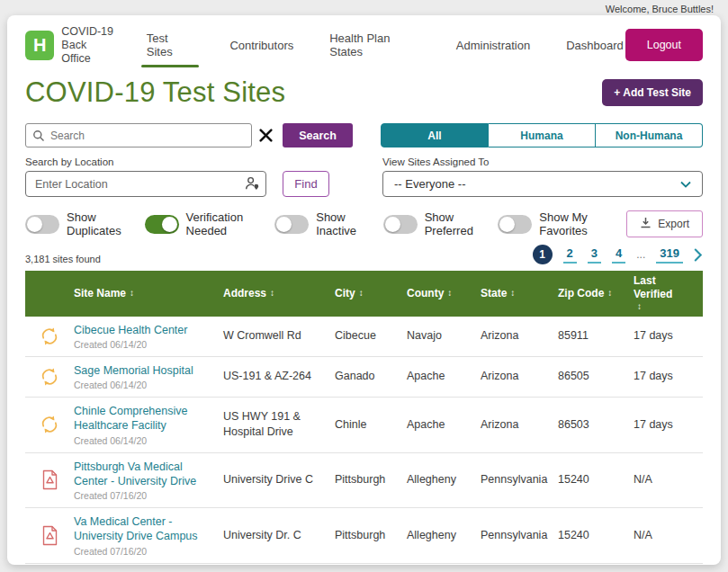 The height and width of the screenshot is (572, 728). I want to click on column-county: County↕, so click(444, 293).